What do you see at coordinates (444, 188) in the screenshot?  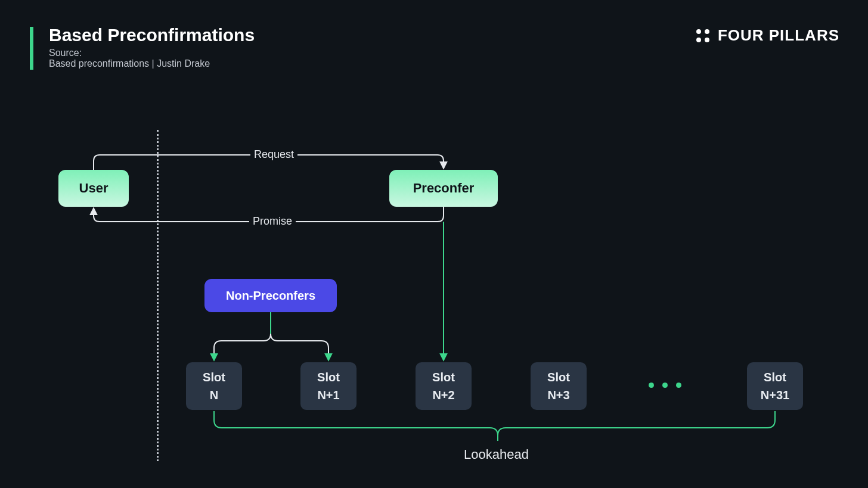 I see `node-preconfer: Preconfer` at bounding box center [444, 188].